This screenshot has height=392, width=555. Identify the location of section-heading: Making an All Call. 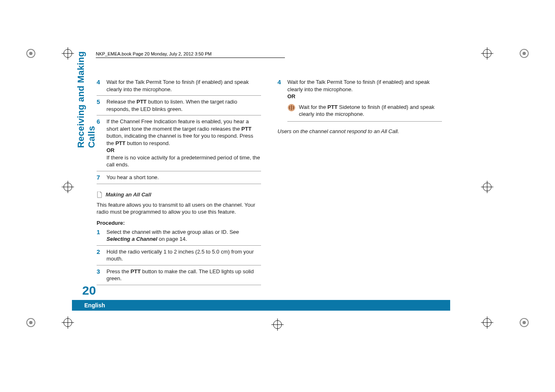
(179, 195).